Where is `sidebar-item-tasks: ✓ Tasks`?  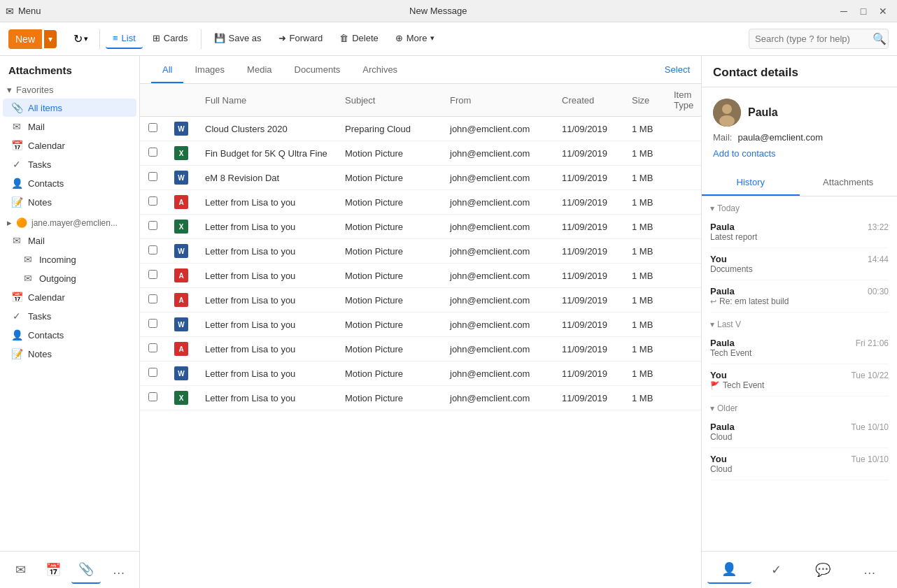
sidebar-item-tasks: ✓ Tasks is located at coordinates (70, 164).